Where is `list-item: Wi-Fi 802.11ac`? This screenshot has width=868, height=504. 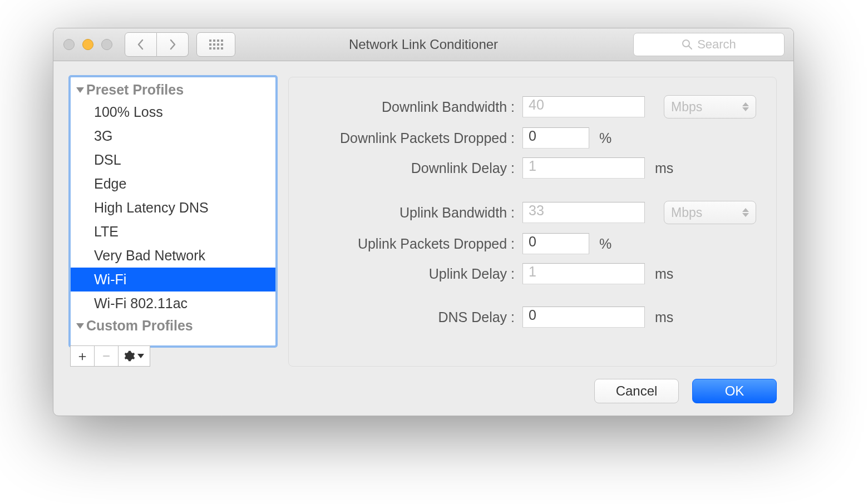
list-item: Wi-Fi 802.11ac is located at coordinates (173, 304).